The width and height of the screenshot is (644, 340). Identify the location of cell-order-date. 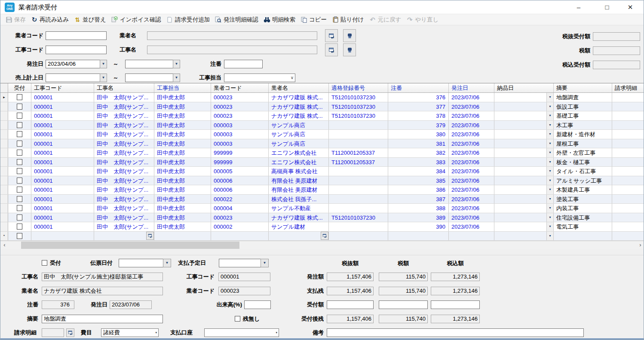
(472, 236).